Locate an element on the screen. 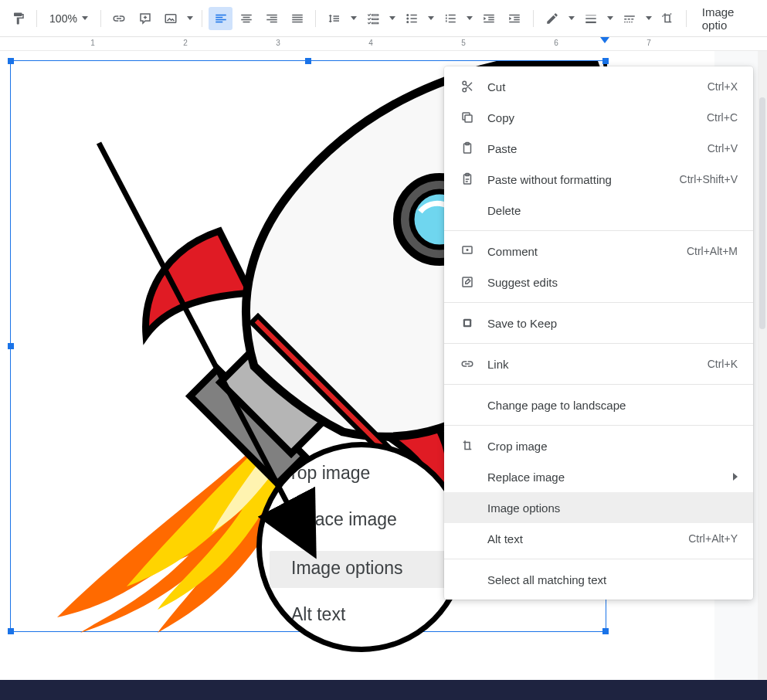 The image size is (767, 700). menu-change-page-to-landscape: Change page to landscape is located at coordinates (599, 405).